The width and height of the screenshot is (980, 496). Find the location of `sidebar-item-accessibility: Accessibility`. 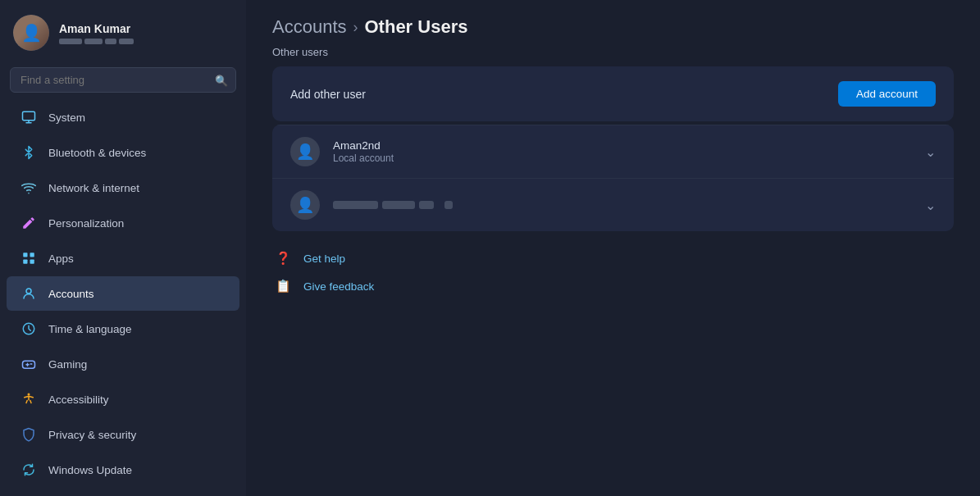

sidebar-item-accessibility: Accessibility is located at coordinates (123, 399).